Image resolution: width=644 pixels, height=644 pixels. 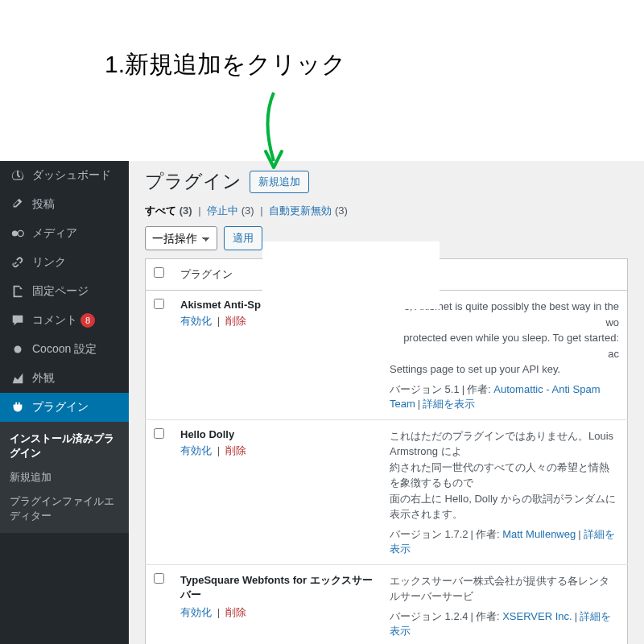 What do you see at coordinates (72, 175) in the screenshot?
I see `sidebar-label: ダッシュボード` at bounding box center [72, 175].